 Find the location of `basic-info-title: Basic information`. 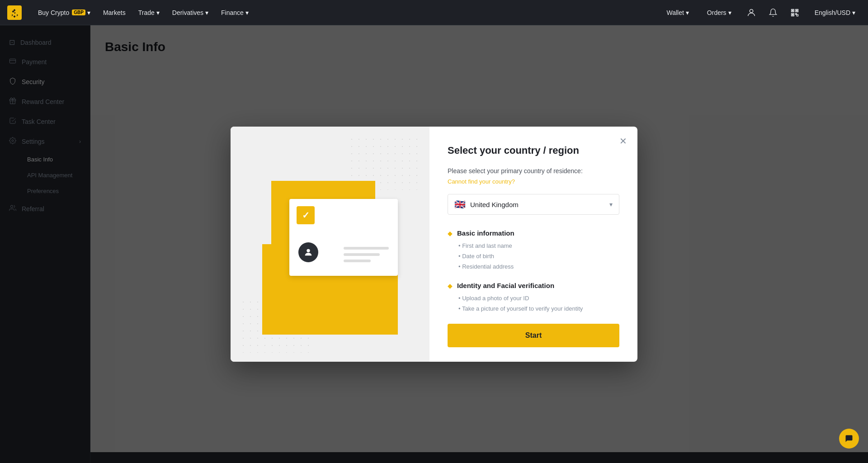

basic-info-title: Basic information is located at coordinates (486, 233).